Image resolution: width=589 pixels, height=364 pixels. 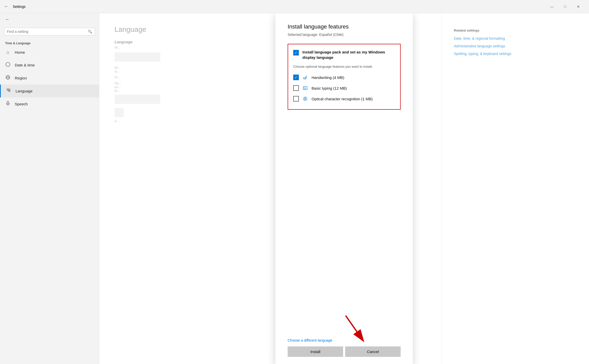 I want to click on handwriting-check: ✓, so click(x=296, y=77).